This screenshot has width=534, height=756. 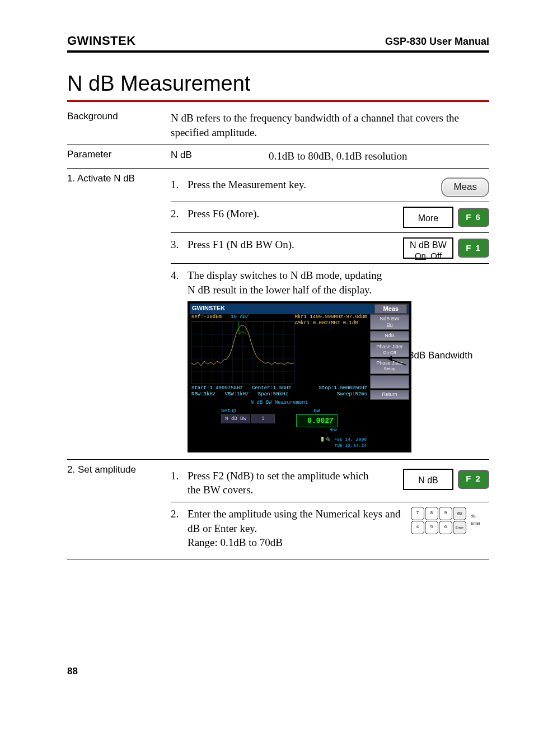 What do you see at coordinates (390, 336) in the screenshot?
I see `sc-menu-item: NdB` at bounding box center [390, 336].